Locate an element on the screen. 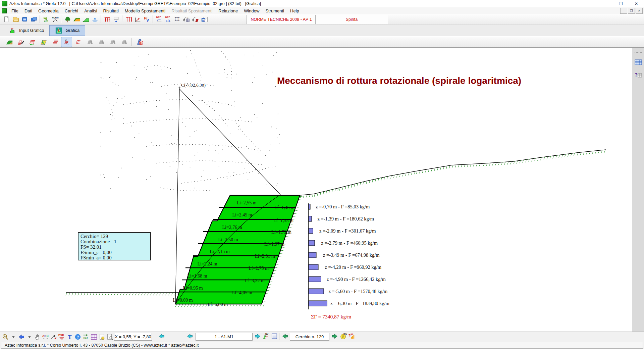  norme-tecniche-button: NORME TECNICHE 2008 - AP 1 is located at coordinates (281, 19).